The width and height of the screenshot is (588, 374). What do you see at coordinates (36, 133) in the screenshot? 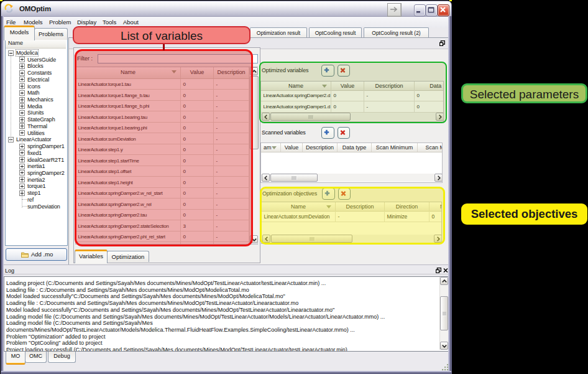
I see `tree-item-Utilities: Utilities` at bounding box center [36, 133].